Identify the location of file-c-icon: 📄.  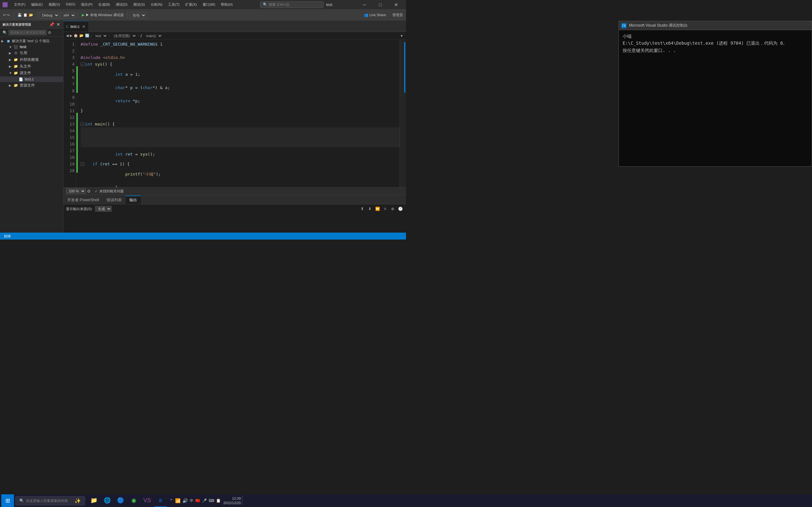
(21, 79).